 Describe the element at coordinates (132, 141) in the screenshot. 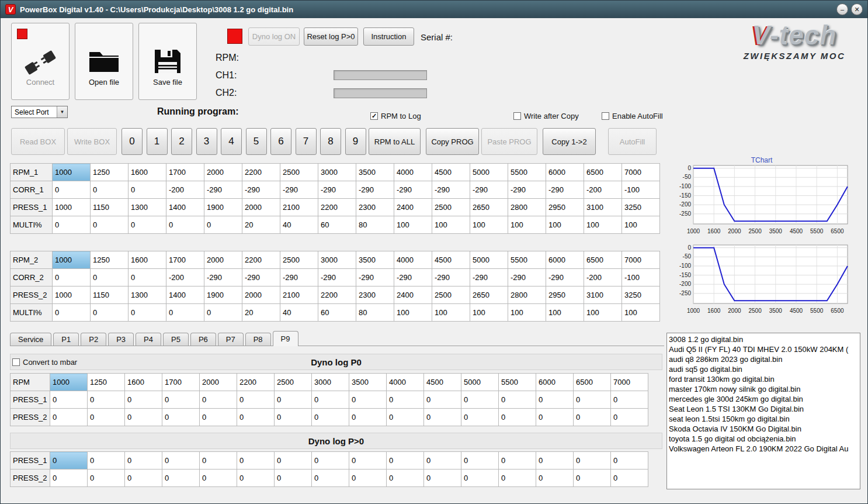

I see `number-button-0: 0` at that location.